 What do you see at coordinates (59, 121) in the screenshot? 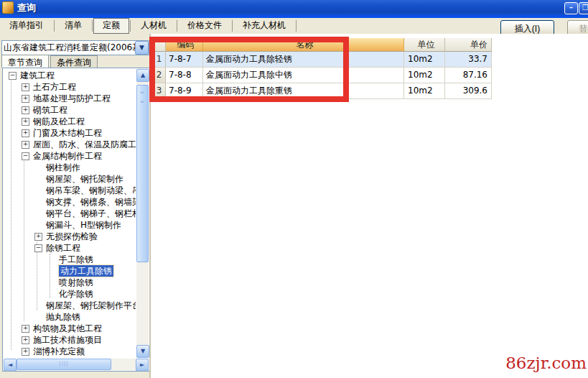
I see `tree-node-label: 钢筋及砼工程` at bounding box center [59, 121].